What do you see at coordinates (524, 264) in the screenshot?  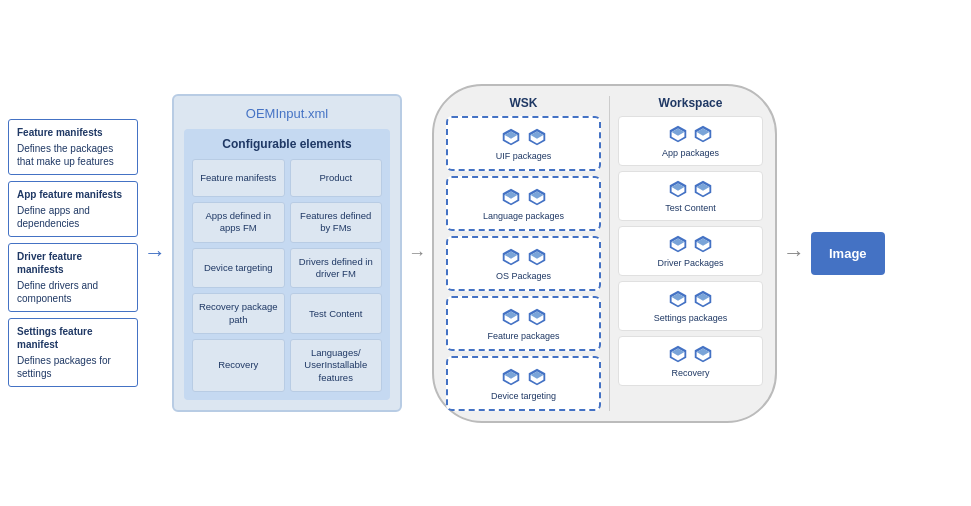 I see `wsk-item-os: OS Packages` at bounding box center [524, 264].